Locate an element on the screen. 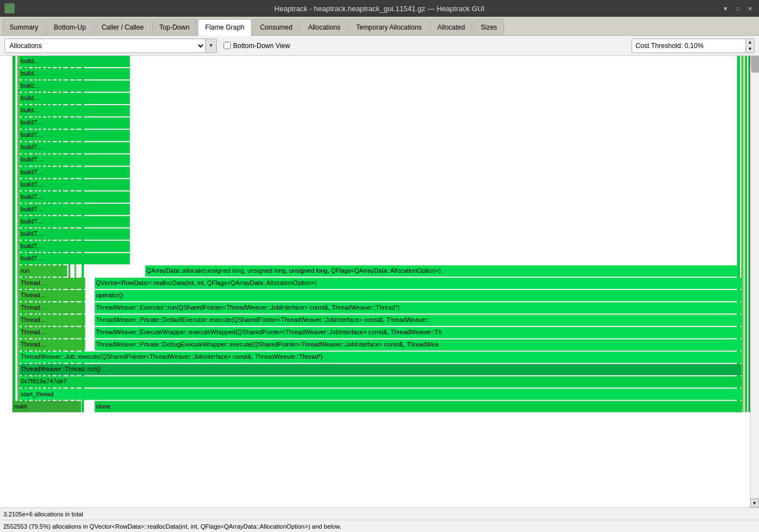 This screenshot has width=759, height=532. svg-text:ThreadWeaver::Private::Default: ThreadWeaver::Private::DefaultExecutor::… is located at coordinates (263, 320).